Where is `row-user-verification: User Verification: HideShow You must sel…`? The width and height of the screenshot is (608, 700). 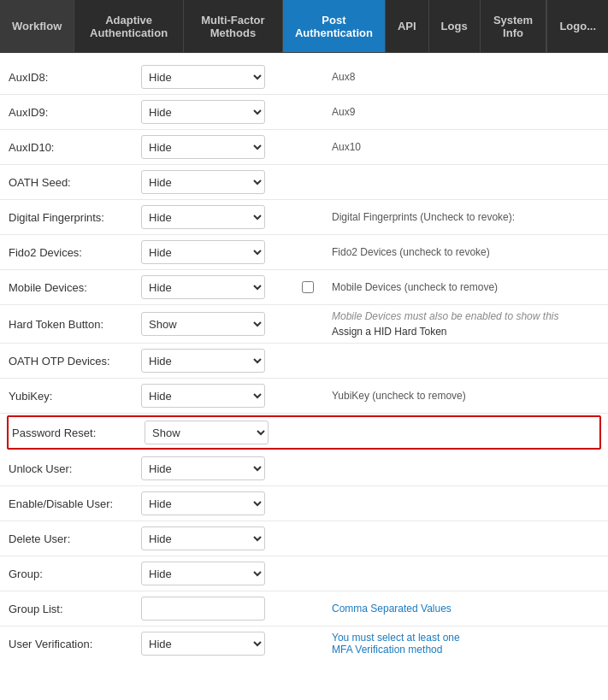 row-user-verification: User Verification: HideShow You must sel… is located at coordinates (304, 644).